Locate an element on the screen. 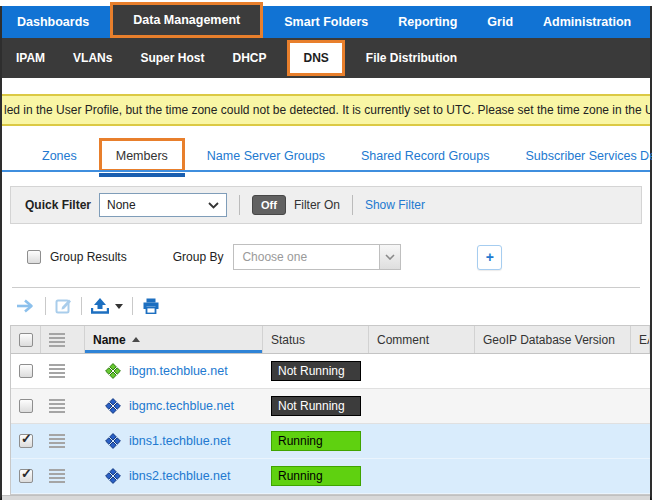 Image resolution: width=652 pixels, height=500 pixels. top-nav-item: Smart Folders is located at coordinates (326, 22).